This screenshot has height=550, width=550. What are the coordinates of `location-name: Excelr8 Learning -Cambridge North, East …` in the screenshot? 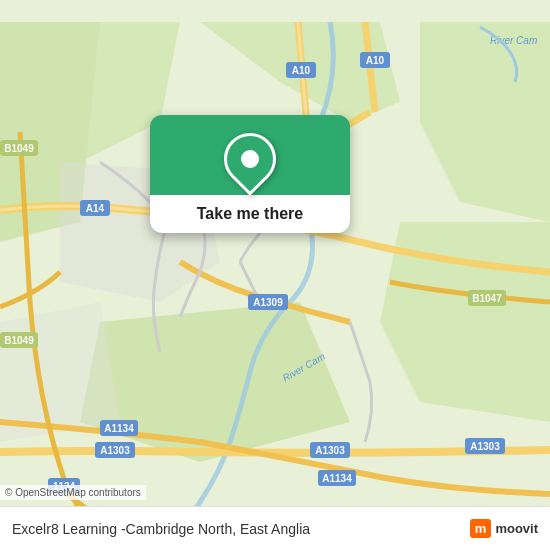 It's located at (161, 529).